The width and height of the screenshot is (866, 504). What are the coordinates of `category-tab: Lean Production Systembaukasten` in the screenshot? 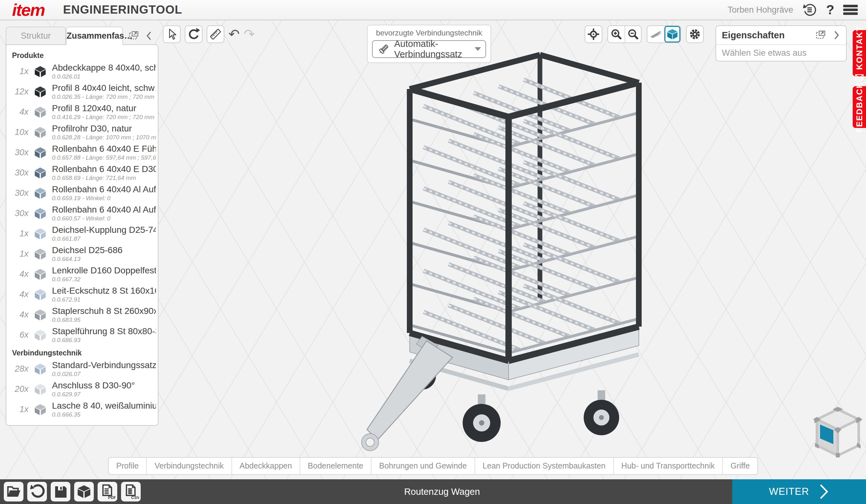 It's located at (544, 466).